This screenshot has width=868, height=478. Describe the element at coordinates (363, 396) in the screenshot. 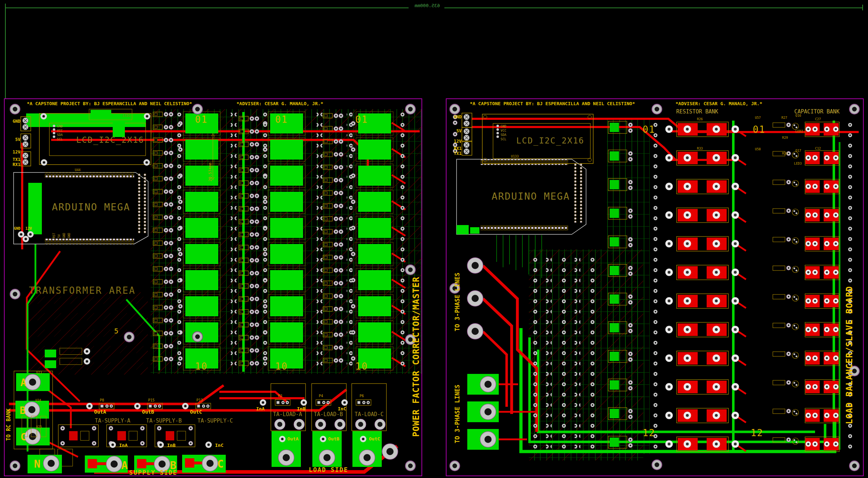

I see `header-ref: P6` at that location.